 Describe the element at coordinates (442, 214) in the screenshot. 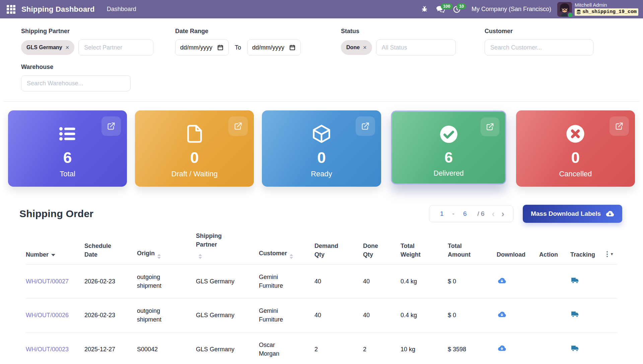

I see `page-start: 1` at that location.